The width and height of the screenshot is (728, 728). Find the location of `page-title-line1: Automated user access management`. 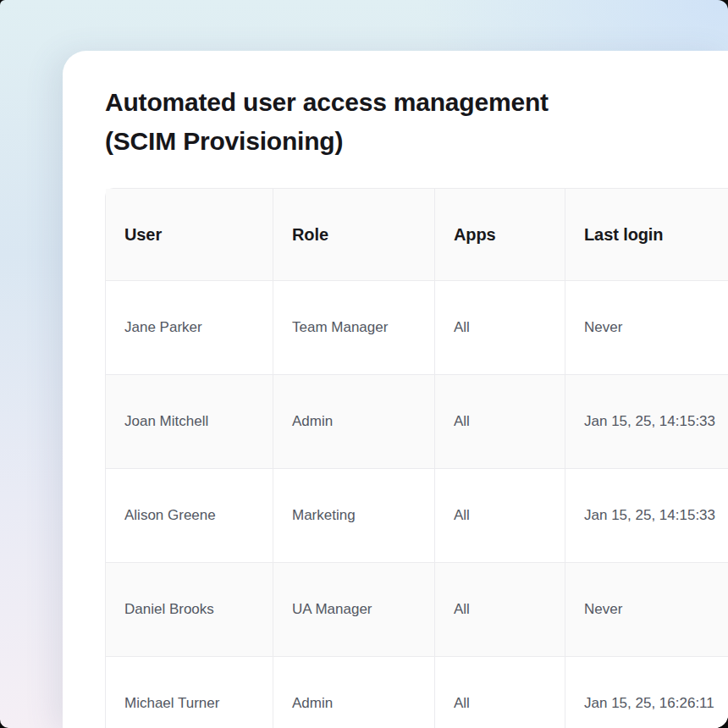

page-title-line1: Automated user access management is located at coordinates (416, 102).